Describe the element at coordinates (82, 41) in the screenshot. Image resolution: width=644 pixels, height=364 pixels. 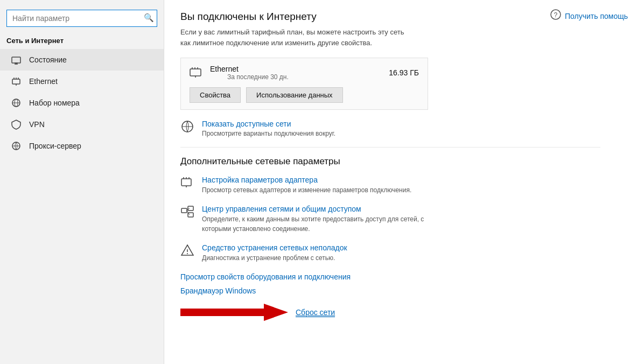
I see `sidebar-section-title: Сеть и Интернет` at that location.